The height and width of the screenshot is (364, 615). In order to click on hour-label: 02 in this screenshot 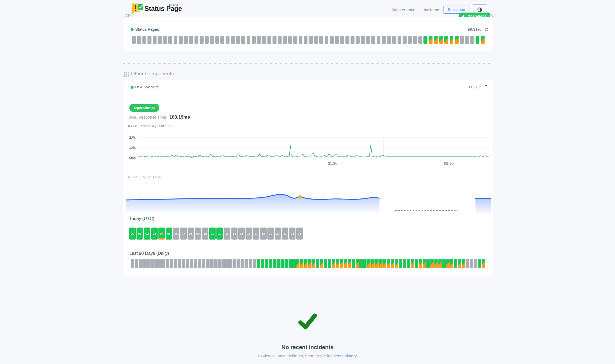, I will do `click(147, 234)`.